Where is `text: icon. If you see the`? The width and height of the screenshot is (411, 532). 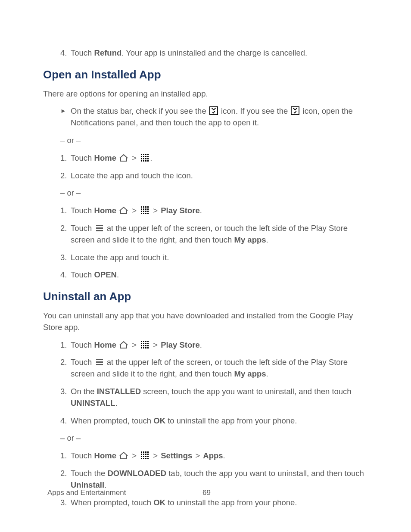
text: icon. If you see the is located at coordinates (255, 111).